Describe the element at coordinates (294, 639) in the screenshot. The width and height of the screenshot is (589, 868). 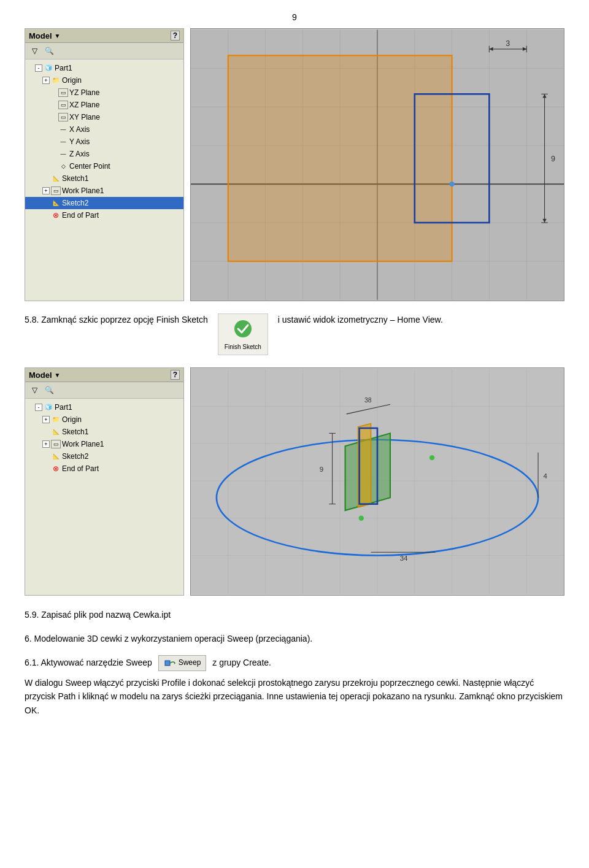
I see `text-6: 6. Modelowanie 3D cewki z wykorzystaniem…` at that location.